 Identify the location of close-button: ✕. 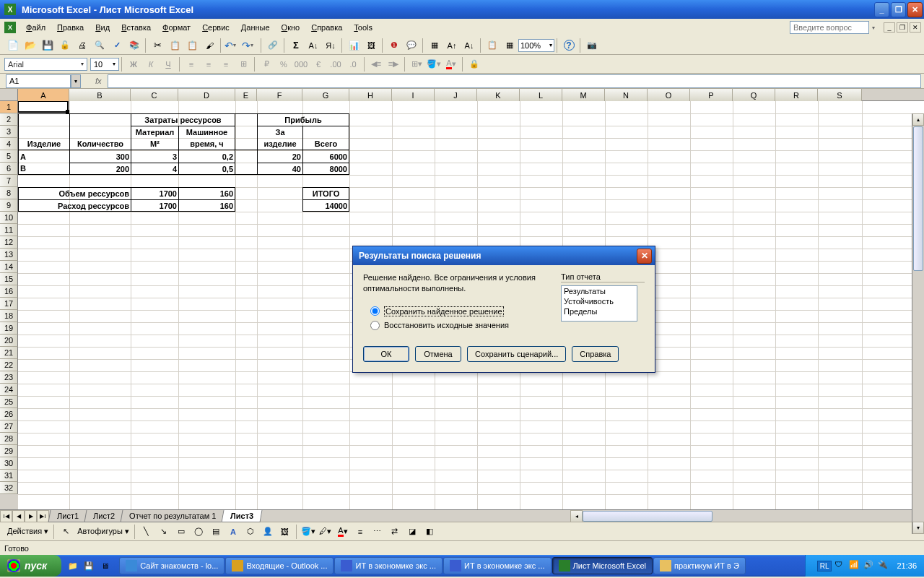
(915, 10).